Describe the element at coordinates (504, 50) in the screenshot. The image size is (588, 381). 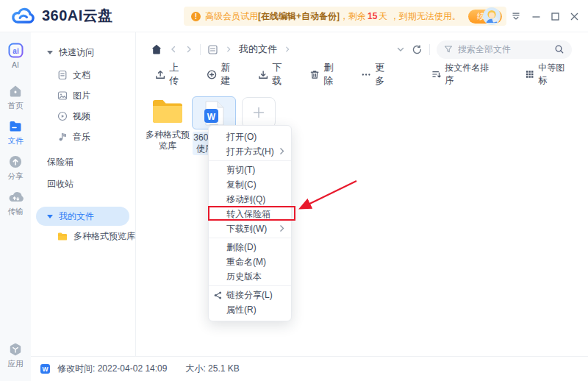
I see `search-box` at that location.